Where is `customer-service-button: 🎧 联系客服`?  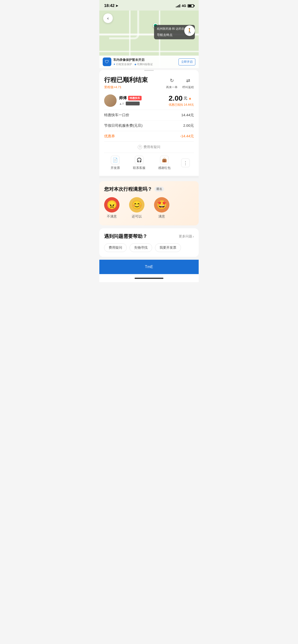 customer-service-button: 🎧 联系客服 is located at coordinates (139, 163).